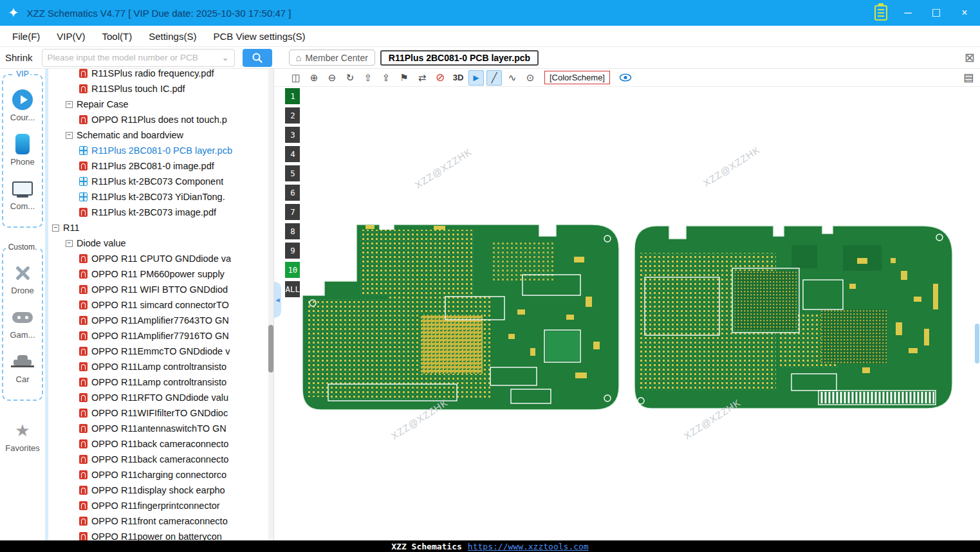 This screenshot has height=552, width=980. What do you see at coordinates (292, 251) in the screenshot?
I see `layer-button: 9` at bounding box center [292, 251].